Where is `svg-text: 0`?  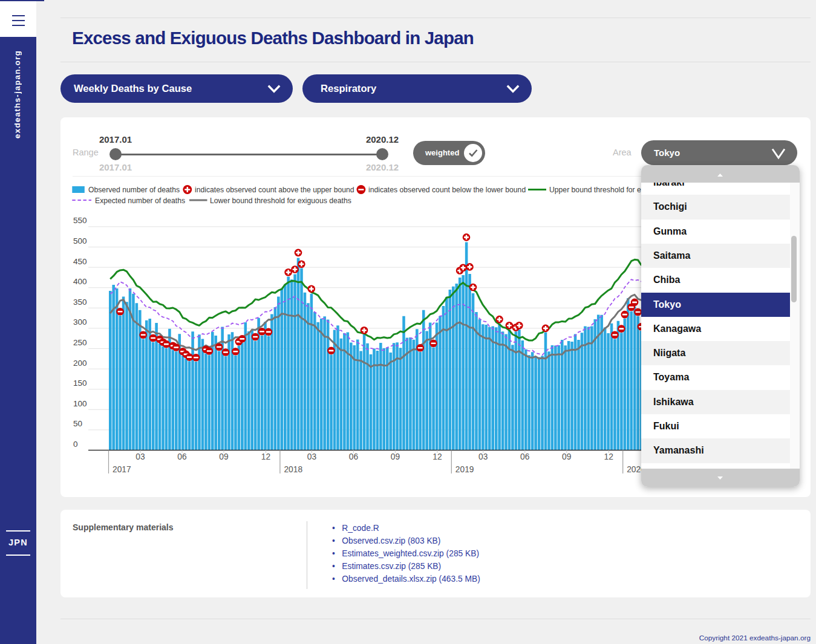
svg-text: 0 is located at coordinates (76, 444).